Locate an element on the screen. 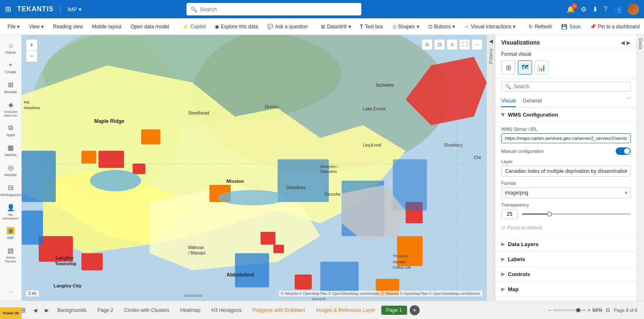 The height and width of the screenshot is (319, 644). sidebar-item-home: ⌂ Home is located at coordinates (11, 48).